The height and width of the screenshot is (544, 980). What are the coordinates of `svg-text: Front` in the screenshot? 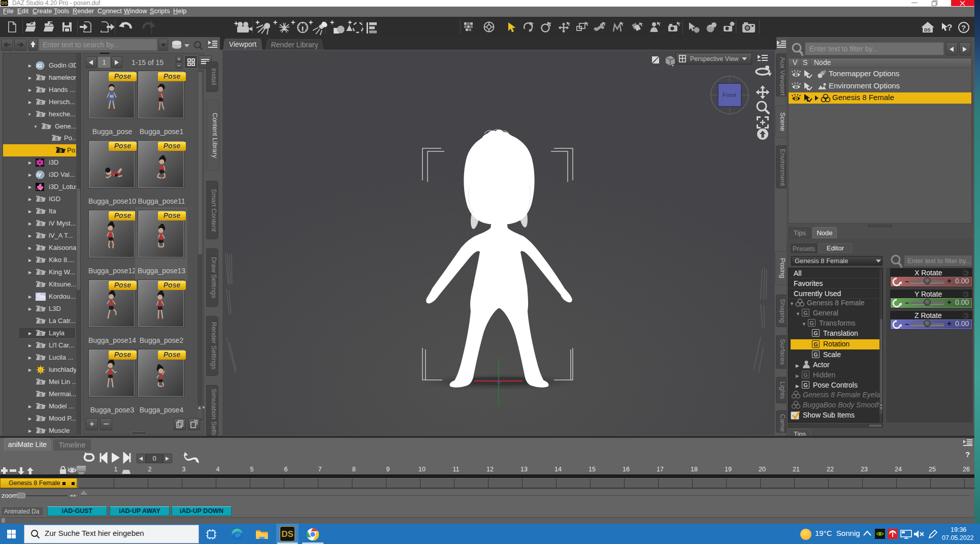 It's located at (730, 95).